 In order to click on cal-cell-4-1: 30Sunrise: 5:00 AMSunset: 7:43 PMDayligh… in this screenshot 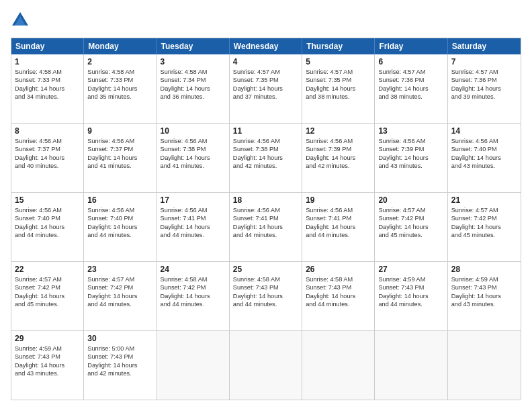, I will do `click(120, 365)`.